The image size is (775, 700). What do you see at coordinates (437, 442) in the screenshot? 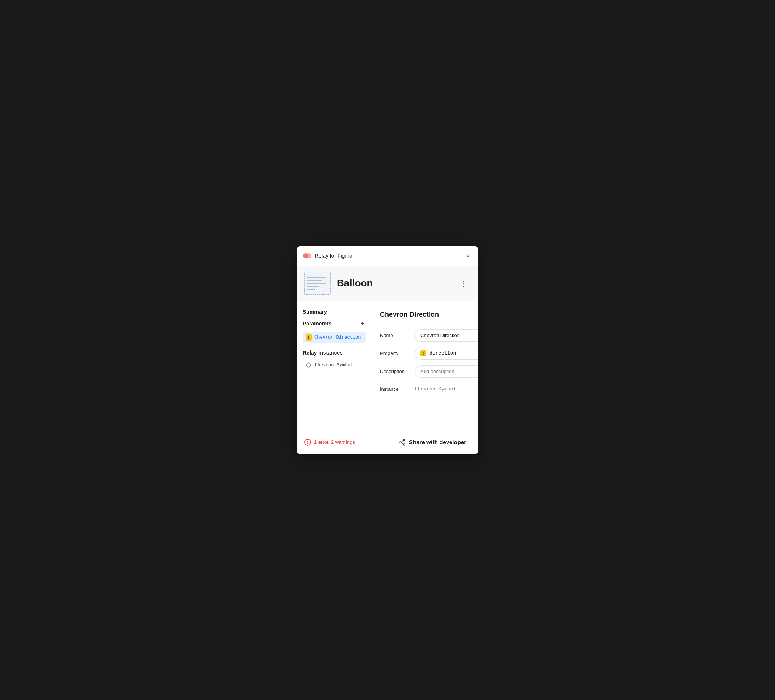
I see `share-label: Share with developer` at bounding box center [437, 442].